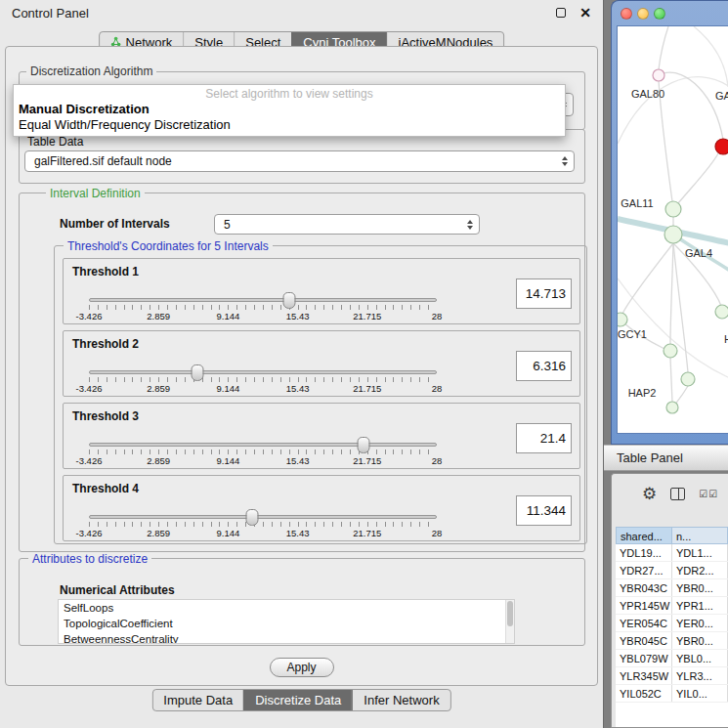 Image resolution: width=728 pixels, height=728 pixels. What do you see at coordinates (721, 147) in the screenshot?
I see `network-node-selected` at bounding box center [721, 147].